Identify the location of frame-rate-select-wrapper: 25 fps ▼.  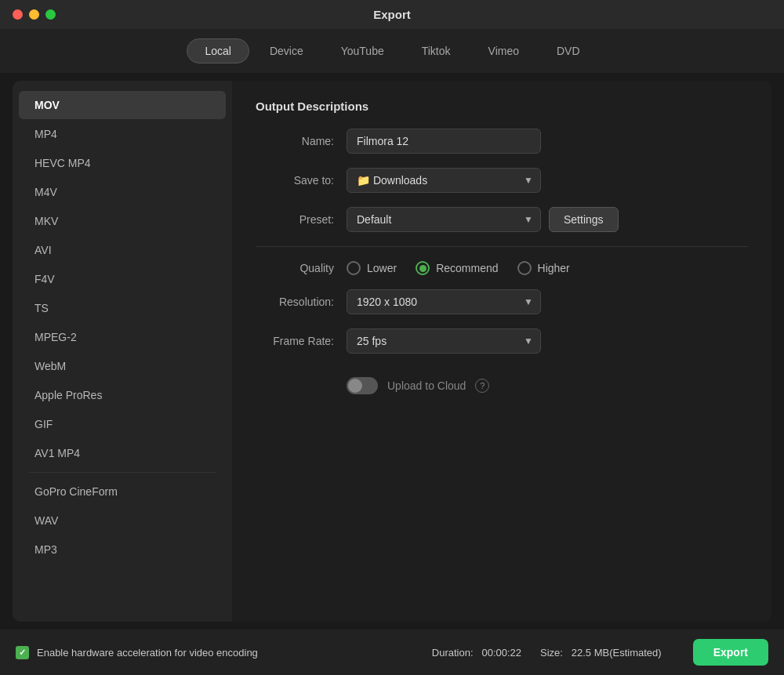
(444, 341).